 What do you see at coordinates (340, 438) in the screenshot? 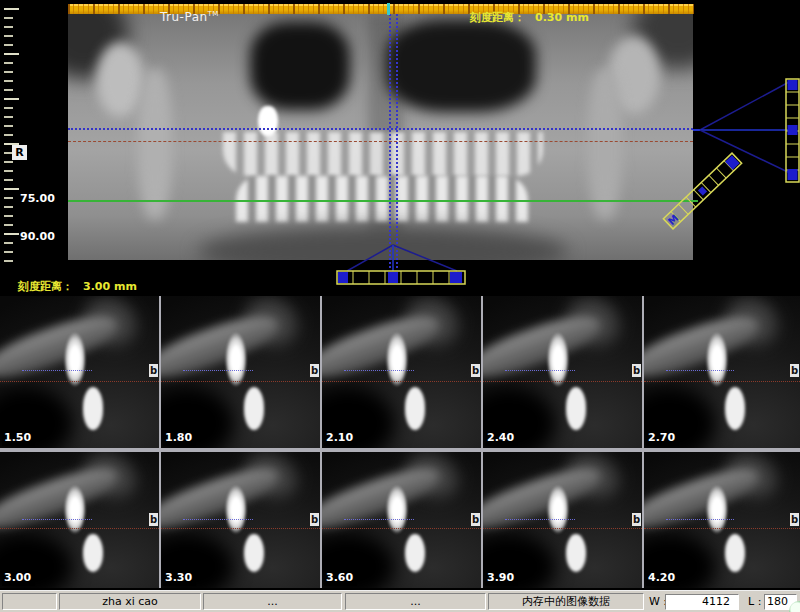
I see `slice-depth-label: 2.10` at bounding box center [340, 438].